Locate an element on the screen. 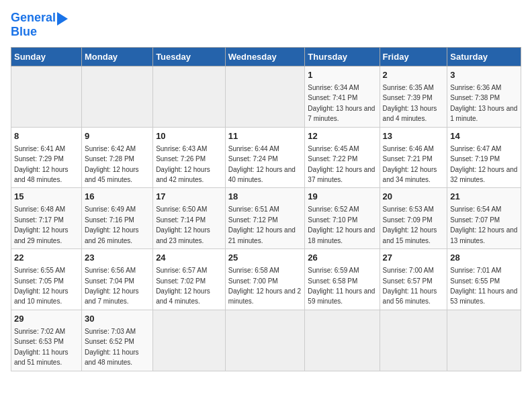 This screenshot has width=532, height=411. day-number: 29 is located at coordinates (46, 319).